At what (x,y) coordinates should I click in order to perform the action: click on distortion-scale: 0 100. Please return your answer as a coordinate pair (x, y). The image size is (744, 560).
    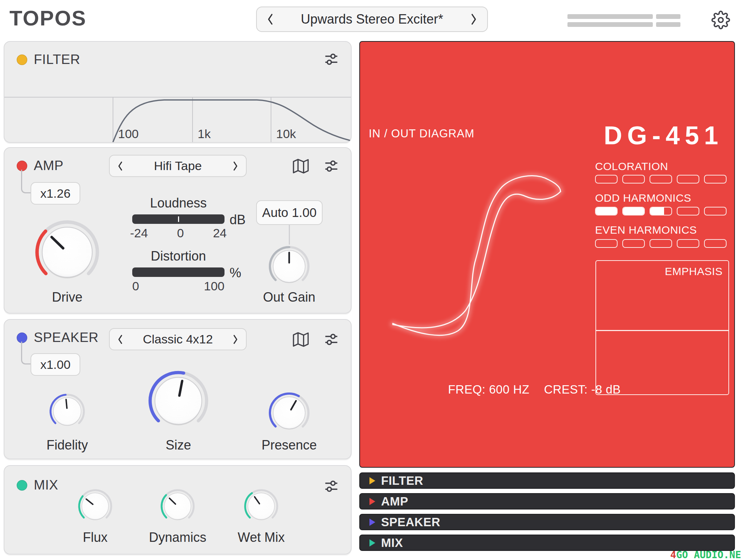
    Looking at the image, I should click on (178, 286).